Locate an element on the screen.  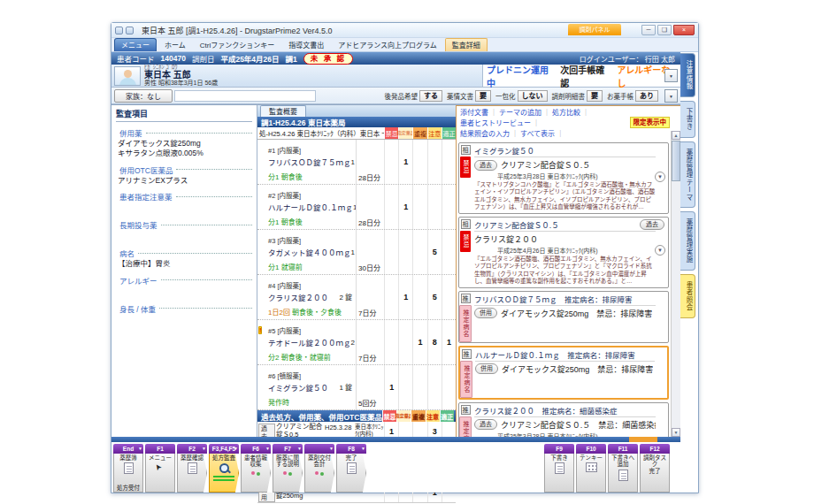
panel-link: すべて表示 is located at coordinates (543, 134).